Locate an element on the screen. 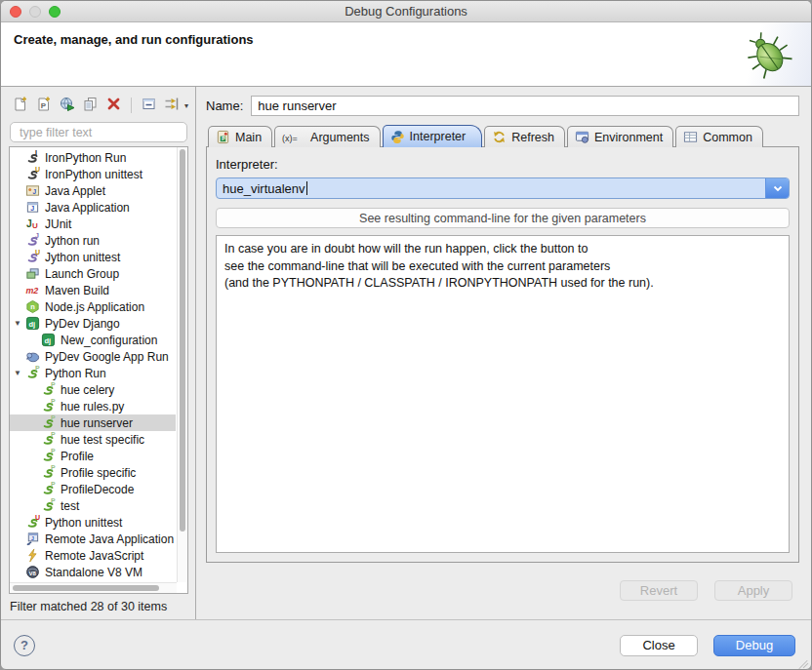 Image resolution: width=812 pixels, height=670 pixels. tree-item-junit: JUJUnit is located at coordinates (93, 224).